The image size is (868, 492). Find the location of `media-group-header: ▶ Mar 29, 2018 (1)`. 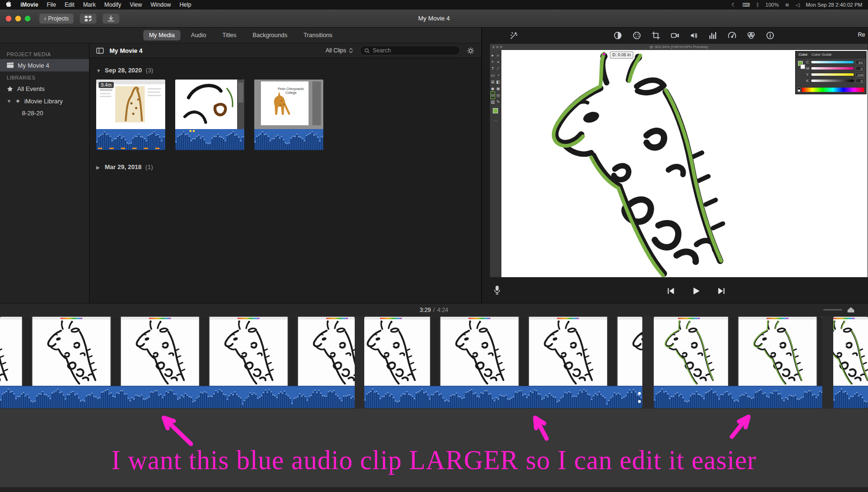

media-group-header: ▶ Mar 29, 2018 (1) is located at coordinates (289, 167).